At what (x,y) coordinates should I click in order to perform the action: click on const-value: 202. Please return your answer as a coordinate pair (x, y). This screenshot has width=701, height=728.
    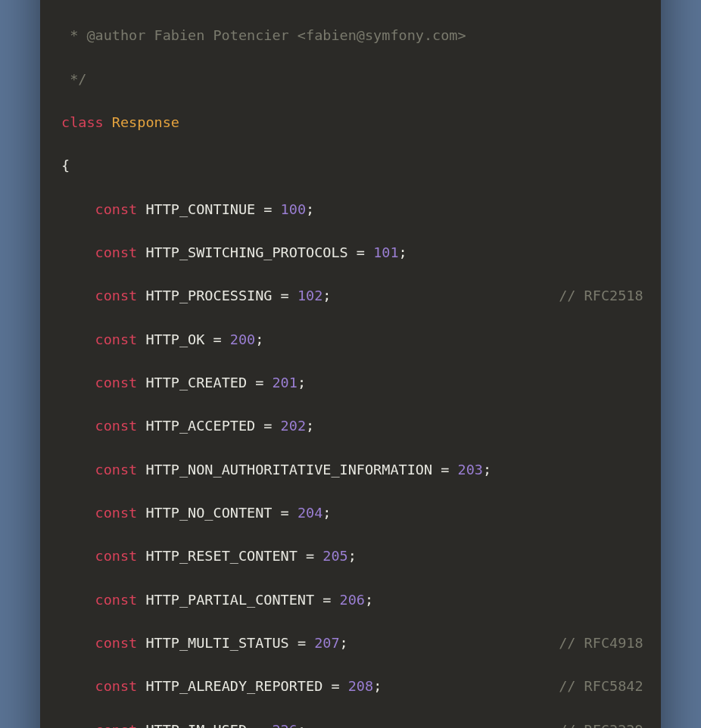
    Looking at the image, I should click on (294, 425).